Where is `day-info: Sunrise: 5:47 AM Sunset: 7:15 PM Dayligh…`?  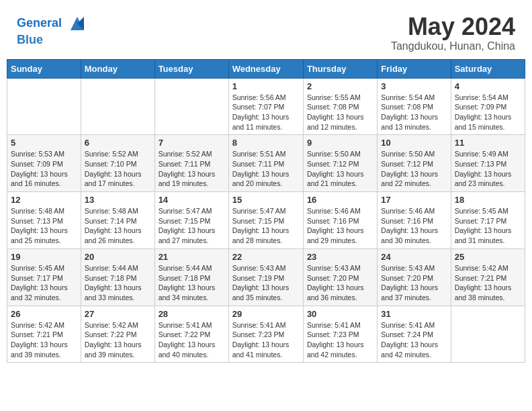 day-info: Sunrise: 5:47 AM Sunset: 7:15 PM Dayligh… is located at coordinates (266, 226).